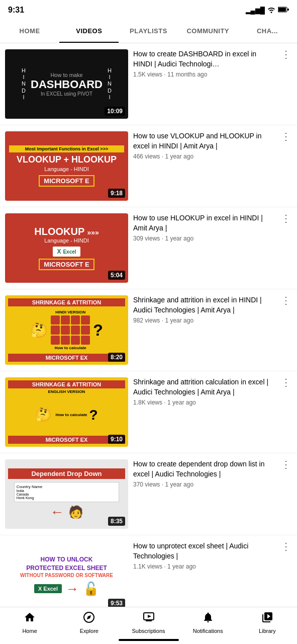 The height and width of the screenshot is (644, 297). Describe the element at coordinates (213, 238) in the screenshot. I see `video-meta: 309 views · 1 year ago` at that location.